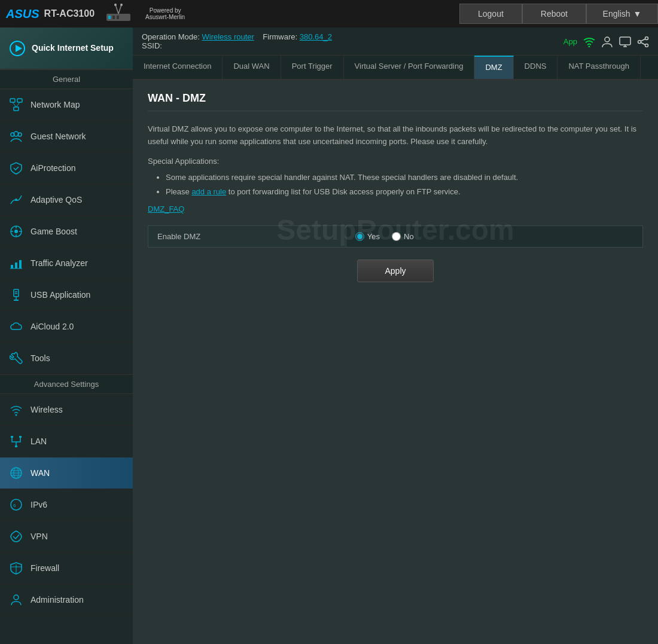  Describe the element at coordinates (66, 105) in the screenshot. I see `sidebar-item-network-map: Network Map` at that location.